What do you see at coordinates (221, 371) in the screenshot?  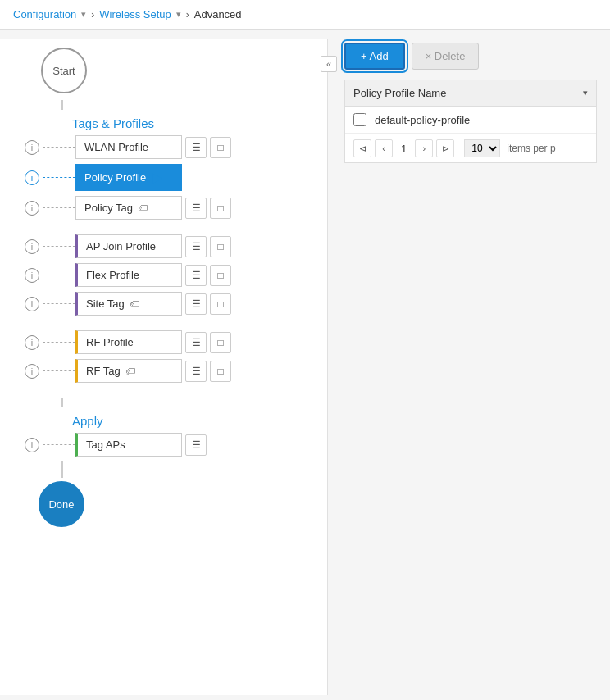 I see `rf-tag-add-btn: □` at bounding box center [221, 371].